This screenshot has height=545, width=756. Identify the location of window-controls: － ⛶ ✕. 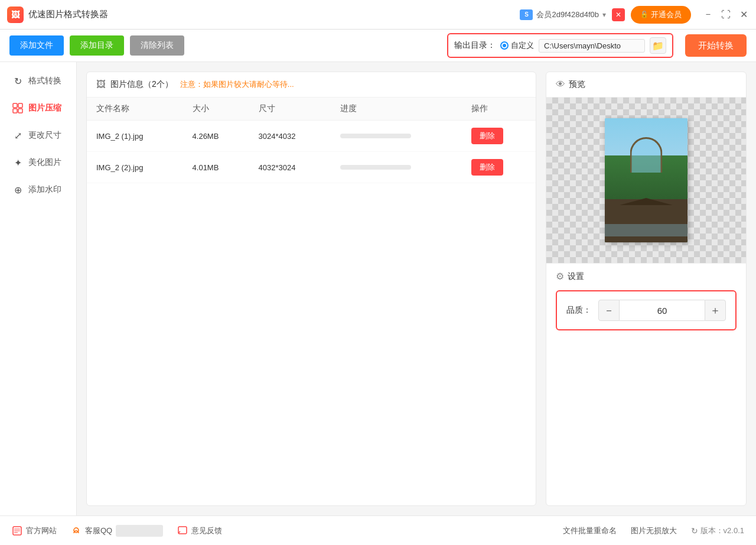
(726, 15).